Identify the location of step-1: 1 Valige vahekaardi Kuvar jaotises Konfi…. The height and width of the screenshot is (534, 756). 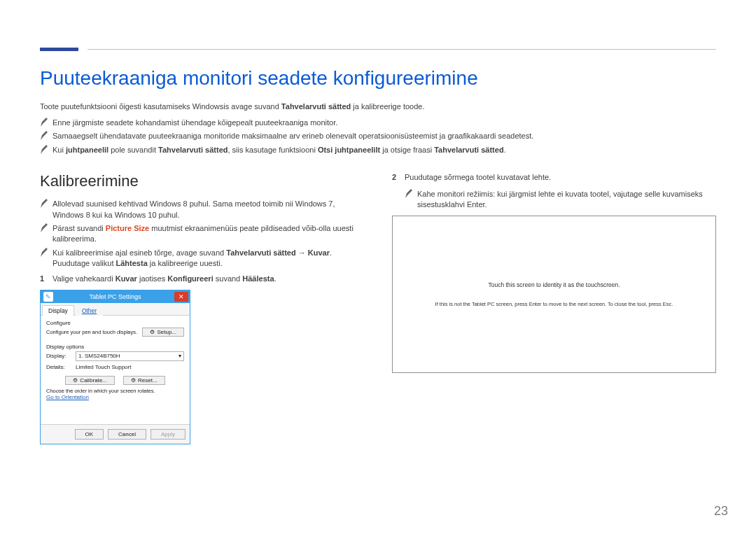
(202, 279).